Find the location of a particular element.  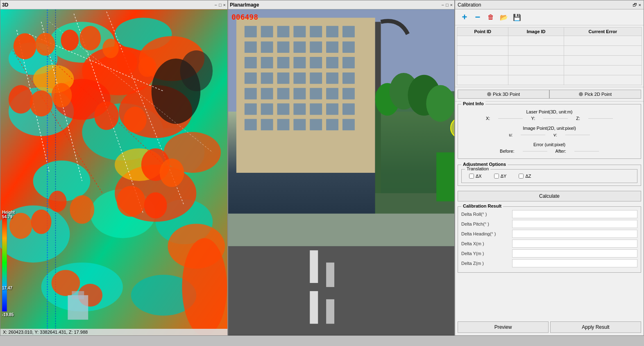

dx-checkbox is located at coordinates (472, 176).